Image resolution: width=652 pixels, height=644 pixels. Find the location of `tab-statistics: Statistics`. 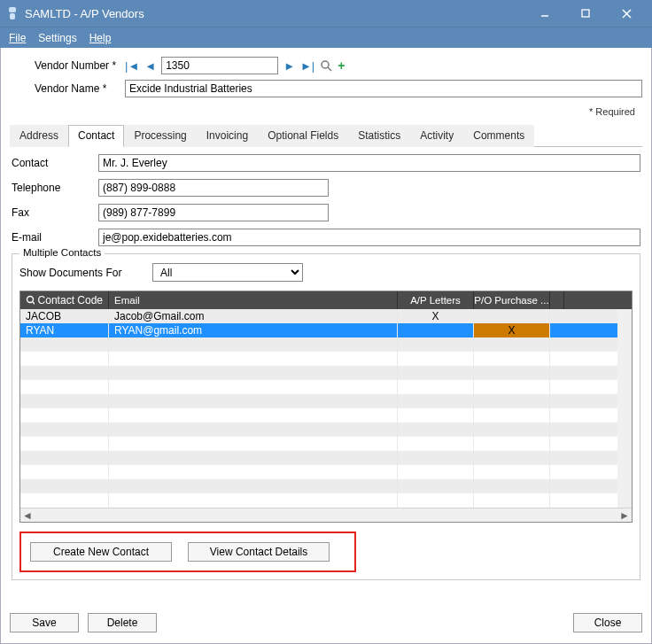

tab-statistics: Statistics is located at coordinates (379, 136).